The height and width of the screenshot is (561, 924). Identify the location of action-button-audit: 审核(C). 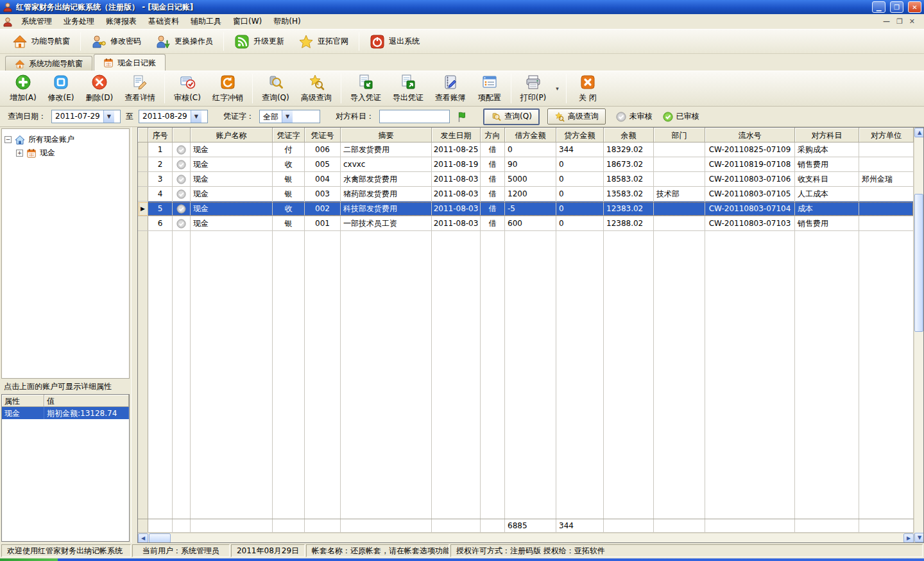
(187, 89).